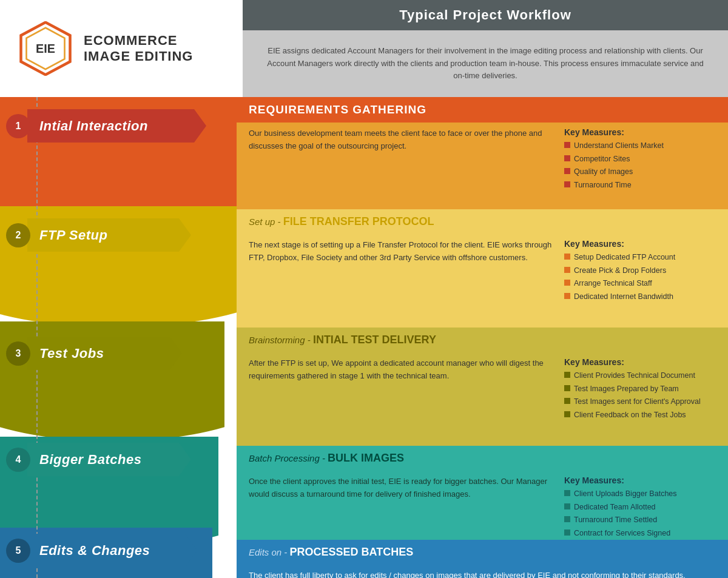 This screenshot has width=728, height=578. I want to click on panel-4-description: Once the client approves the initial tes…, so click(400, 508).